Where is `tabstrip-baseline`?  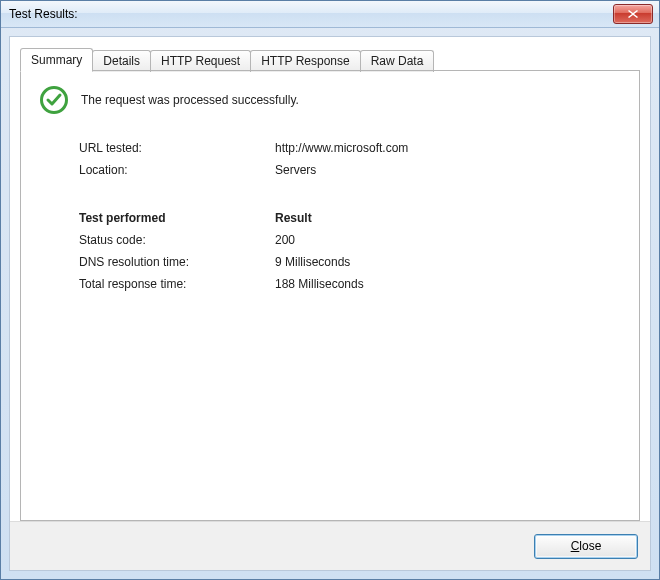
tabstrip-baseline is located at coordinates (330, 70).